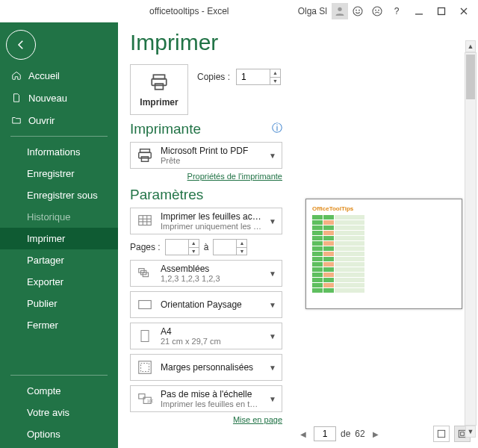 The width and height of the screenshot is (478, 448). Describe the element at coordinates (211, 404) in the screenshot. I see `dropdown-sub: Imprimer les feuilles en taill…` at that location.